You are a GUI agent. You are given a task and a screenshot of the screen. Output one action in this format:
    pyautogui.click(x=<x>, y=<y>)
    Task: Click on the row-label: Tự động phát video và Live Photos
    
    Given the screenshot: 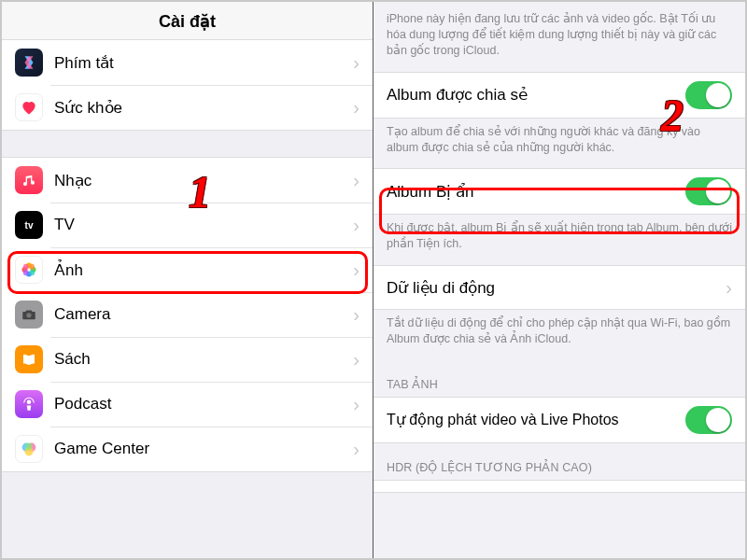 What is the action you would take?
    pyautogui.click(x=536, y=420)
    